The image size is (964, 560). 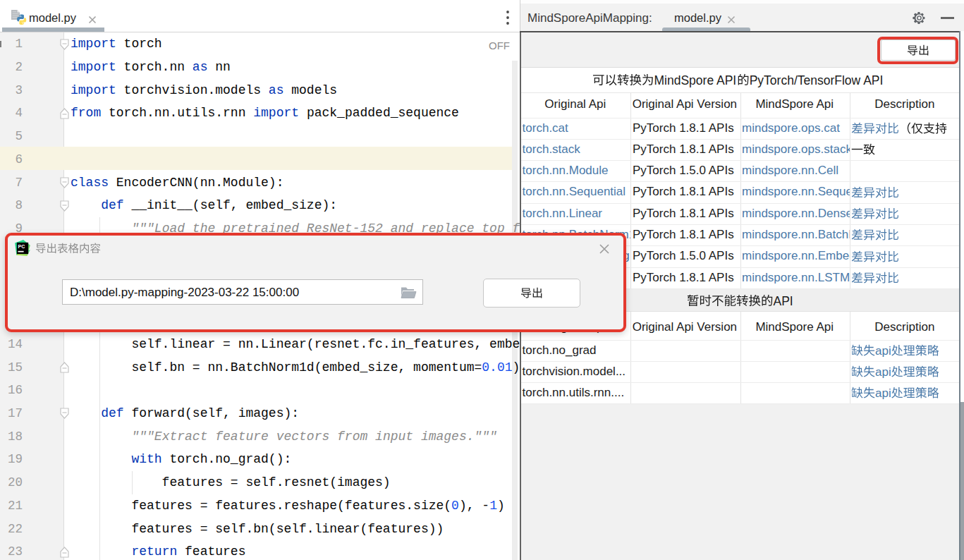 What do you see at coordinates (783, 300) in the screenshot?
I see `svg-text: API` at bounding box center [783, 300].